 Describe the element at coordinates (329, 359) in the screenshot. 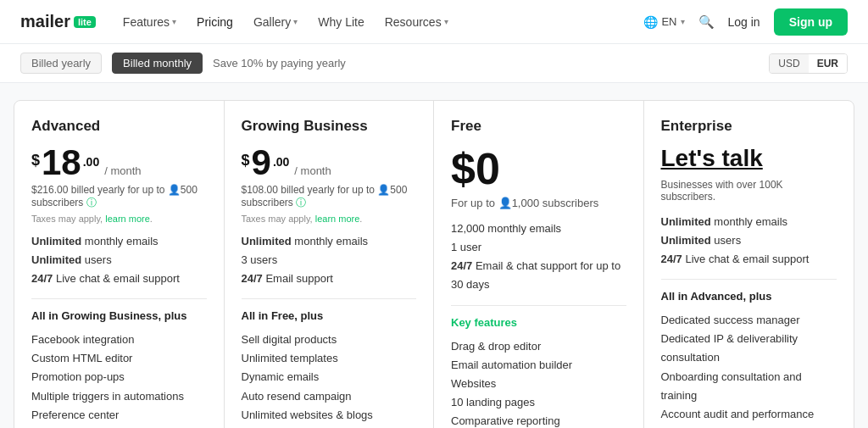

I see `feature-item: Unlimited templates` at that location.